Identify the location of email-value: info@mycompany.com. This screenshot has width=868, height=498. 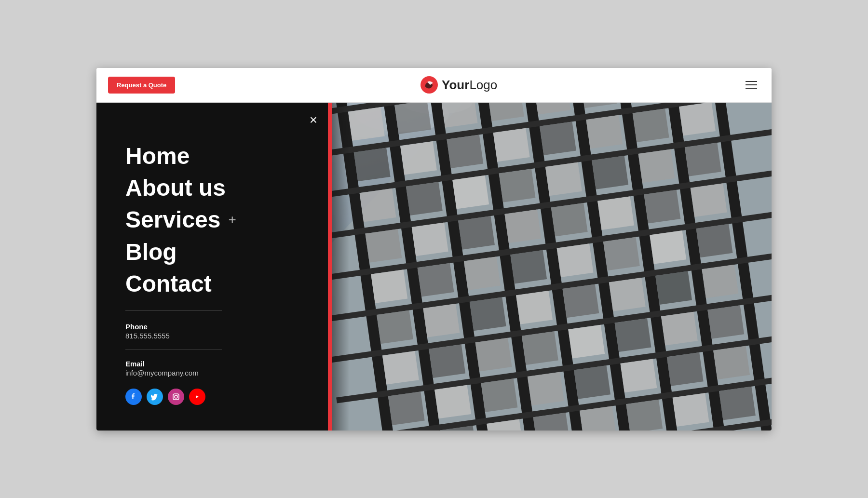
(212, 373).